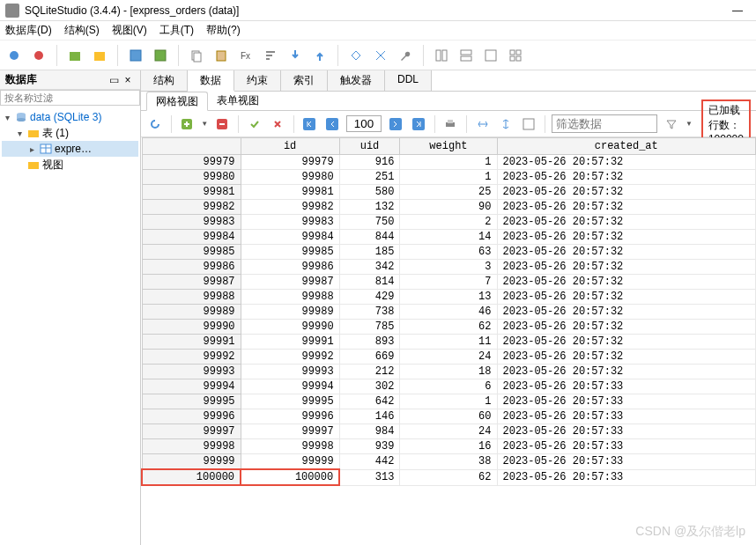 The width and height of the screenshot is (756, 545). I want to click on prev-page-icon, so click(332, 124).